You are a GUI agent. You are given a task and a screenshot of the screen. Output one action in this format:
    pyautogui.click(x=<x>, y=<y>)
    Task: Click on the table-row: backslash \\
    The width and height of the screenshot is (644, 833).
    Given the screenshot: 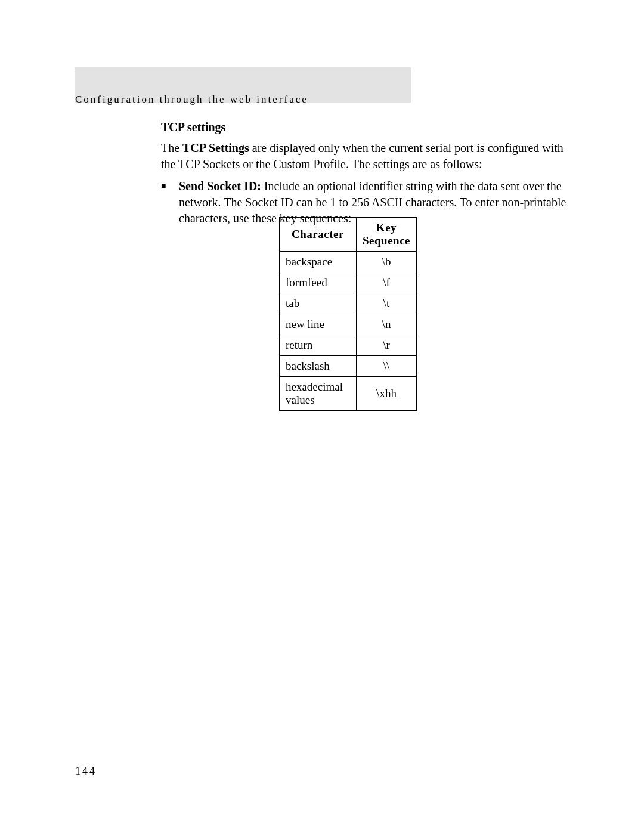 What is the action you would take?
    pyautogui.click(x=348, y=366)
    